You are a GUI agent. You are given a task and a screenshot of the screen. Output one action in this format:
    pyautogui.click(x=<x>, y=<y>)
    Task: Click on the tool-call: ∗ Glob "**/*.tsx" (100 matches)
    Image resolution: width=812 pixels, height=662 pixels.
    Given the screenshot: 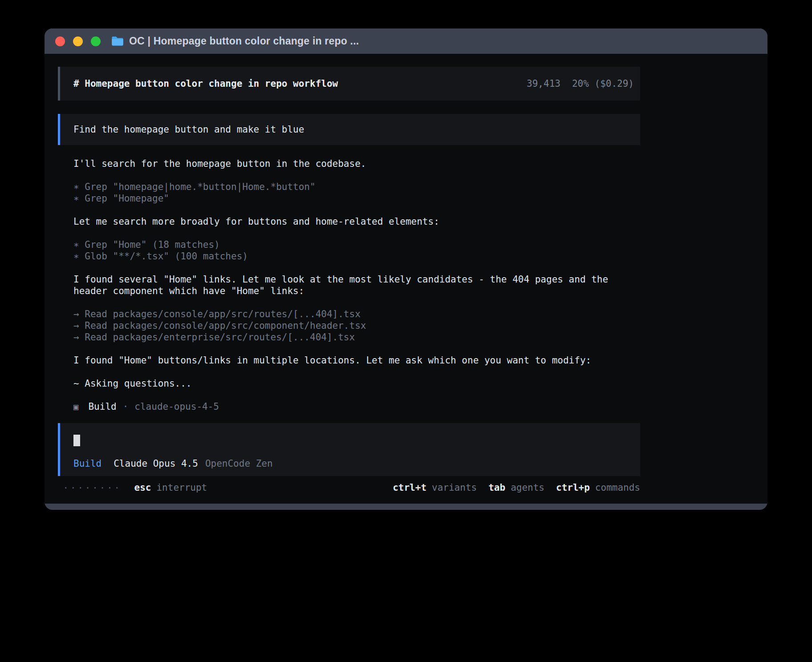 What is the action you would take?
    pyautogui.click(x=357, y=256)
    